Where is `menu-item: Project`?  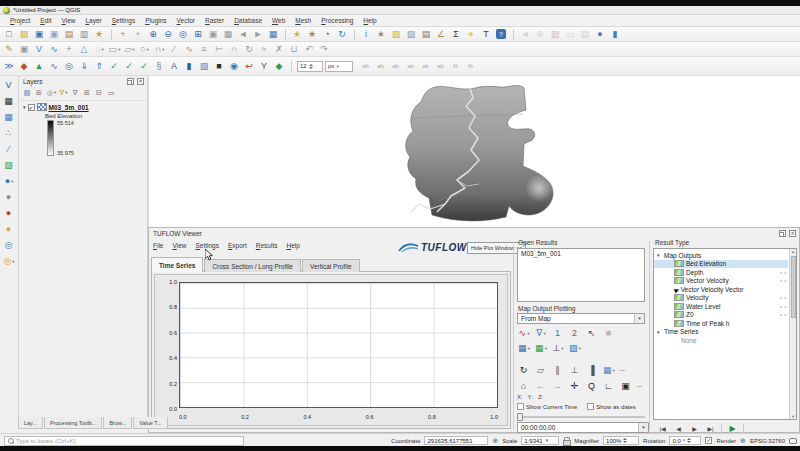
menu-item: Project is located at coordinates (20, 20).